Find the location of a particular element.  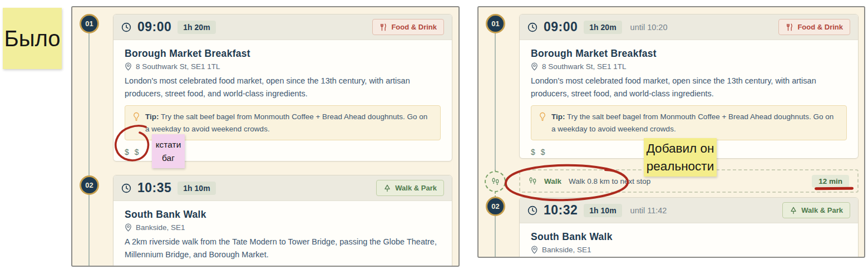

activity-description: A 2km riverside walk from the Tate Moder… is located at coordinates (283, 248).